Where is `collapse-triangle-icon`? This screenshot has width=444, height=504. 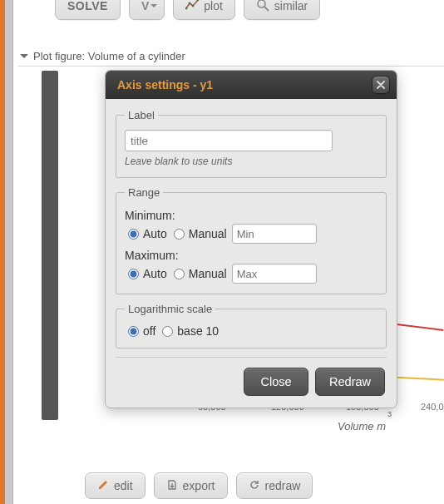 collapse-triangle-icon is located at coordinates (24, 58).